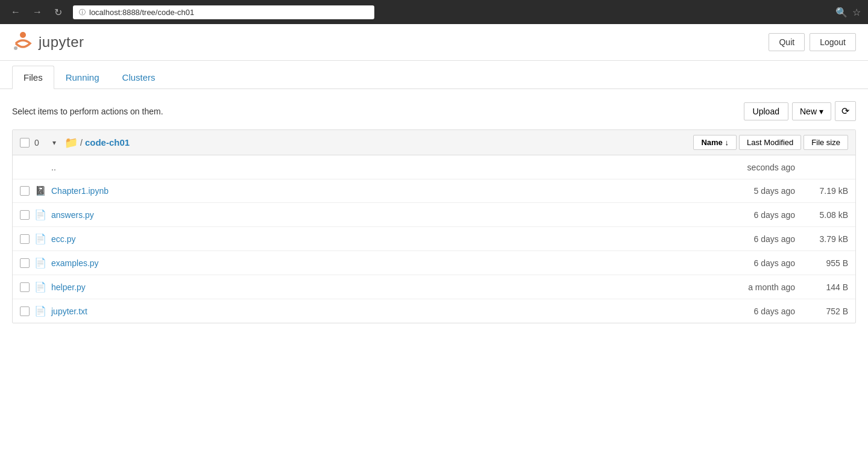  I want to click on file-modified-examples: 6 days ago, so click(753, 263).